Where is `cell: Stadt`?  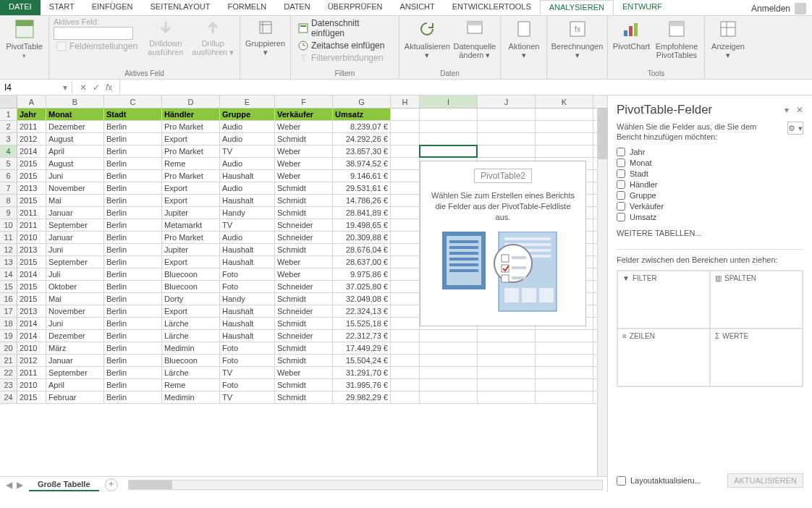 cell: Stadt is located at coordinates (133, 114).